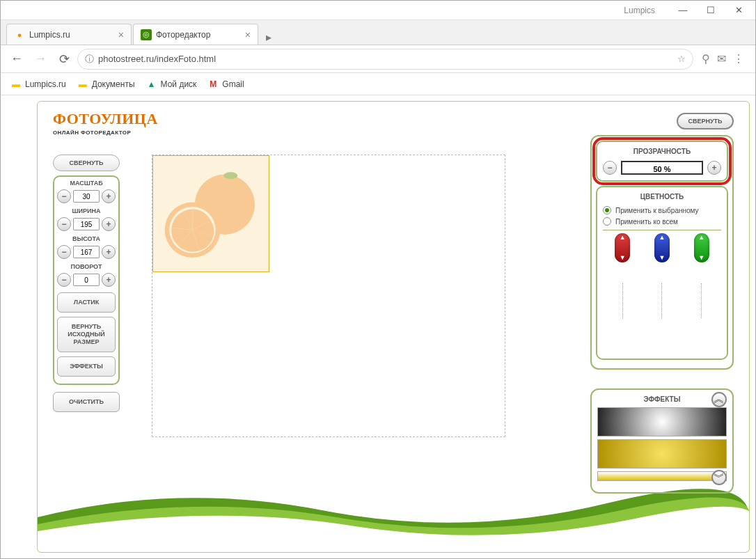 This screenshot has height=559, width=756. Describe the element at coordinates (702, 276) in the screenshot. I see `green-slider: ▲▼` at that location.